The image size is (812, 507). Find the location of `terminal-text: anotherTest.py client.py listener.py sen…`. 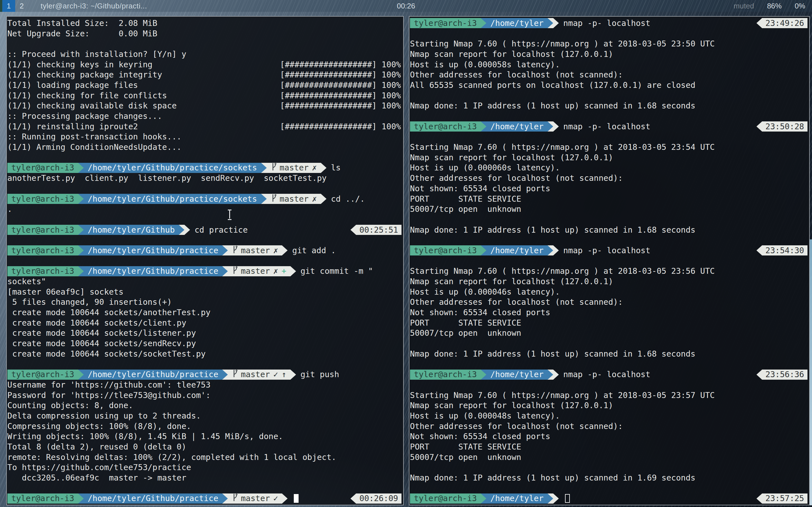

terminal-text: anotherTest.py client.py listener.py sen… is located at coordinates (167, 178).